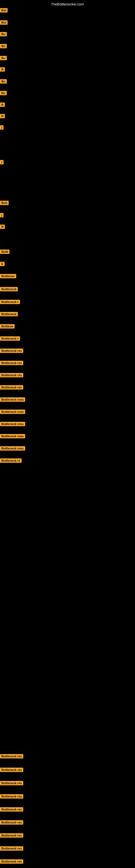 This screenshot has height=868, width=135. What do you see at coordinates (11, 363) in the screenshot?
I see `badge-b25: Bottleneck res` at bounding box center [11, 363].